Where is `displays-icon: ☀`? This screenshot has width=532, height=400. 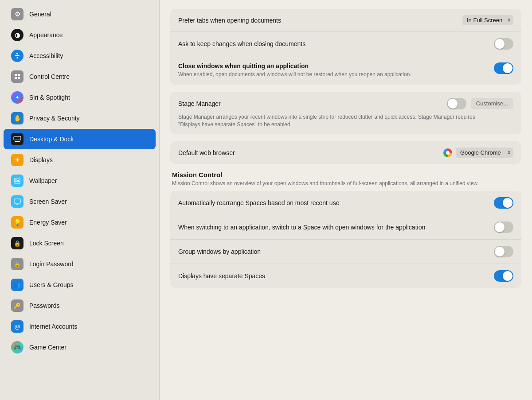
displays-icon: ☀ is located at coordinates (17, 160).